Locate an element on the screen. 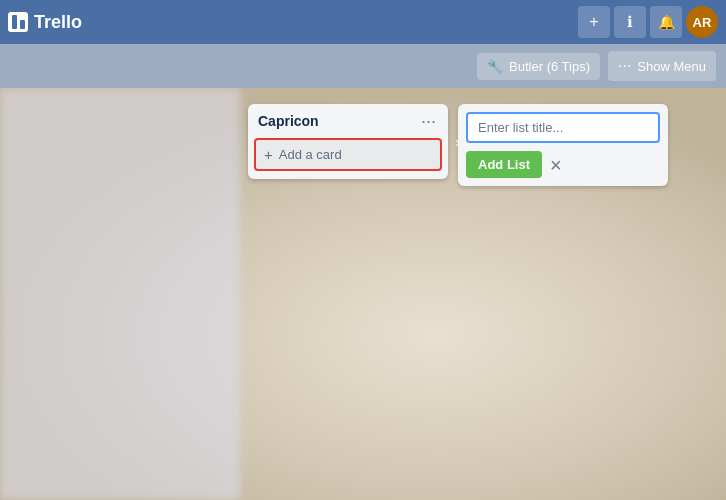  new-list-actions: Add List × is located at coordinates (563, 164).